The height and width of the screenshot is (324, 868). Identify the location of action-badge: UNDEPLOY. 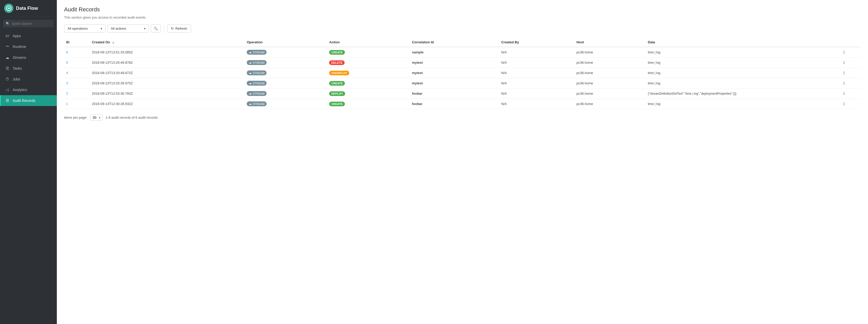
(339, 73).